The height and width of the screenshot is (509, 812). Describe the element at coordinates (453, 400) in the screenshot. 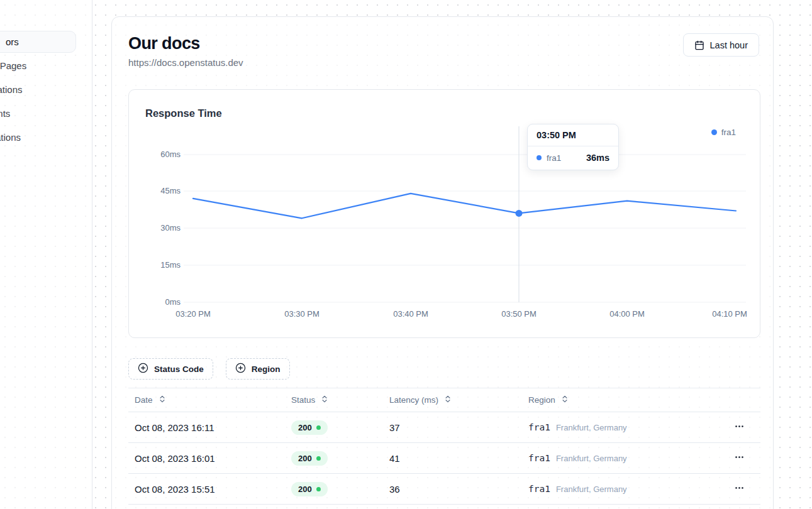

I see `column-header-latency: Latency (ms)` at that location.